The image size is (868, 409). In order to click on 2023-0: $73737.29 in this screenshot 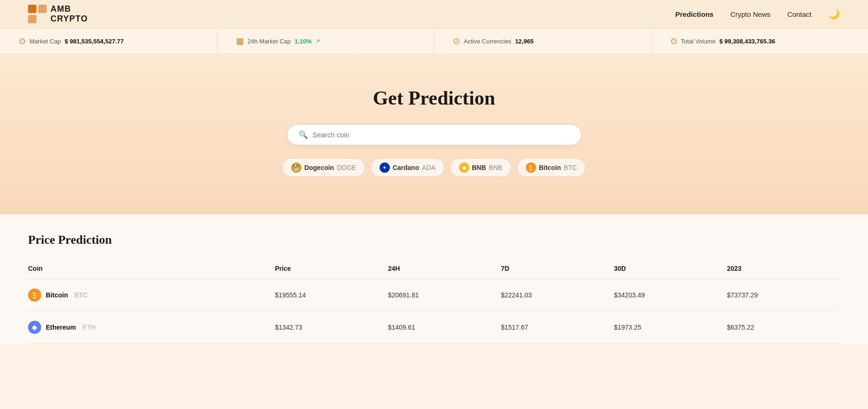, I will do `click(783, 295)`.